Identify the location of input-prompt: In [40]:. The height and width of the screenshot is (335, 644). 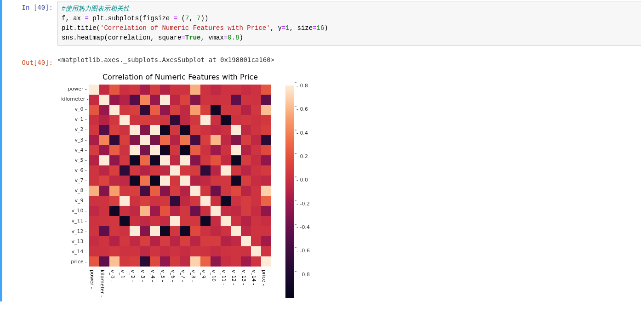
(38, 7).